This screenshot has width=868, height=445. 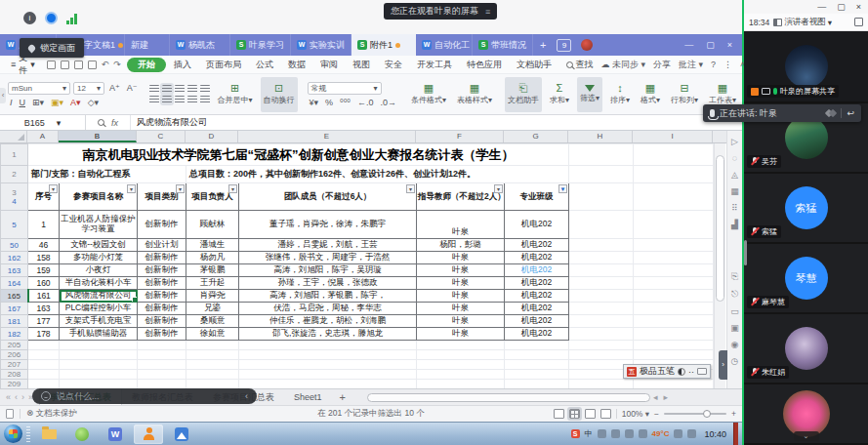 What do you see at coordinates (99, 246) in the screenshot?
I see `cell-project: 文锦--校园文创` at bounding box center [99, 246].